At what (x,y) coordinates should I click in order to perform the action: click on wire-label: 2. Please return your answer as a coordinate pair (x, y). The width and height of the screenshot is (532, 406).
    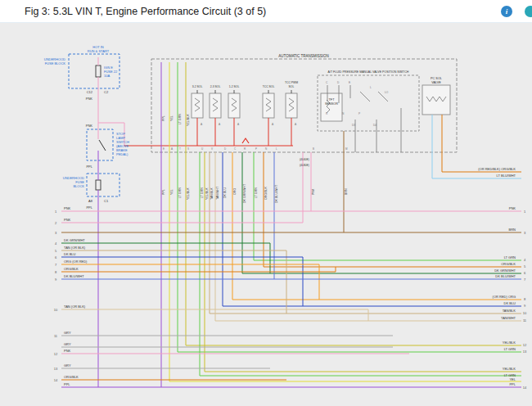
    Looking at the image, I should click on (56, 223).